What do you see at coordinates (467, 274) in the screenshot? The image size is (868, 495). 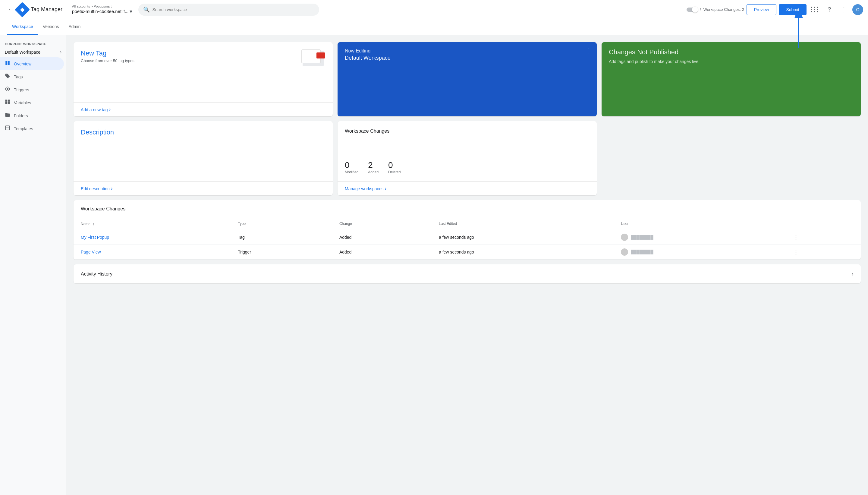 I see `activity-history-card: Activity History ›` at bounding box center [467, 274].